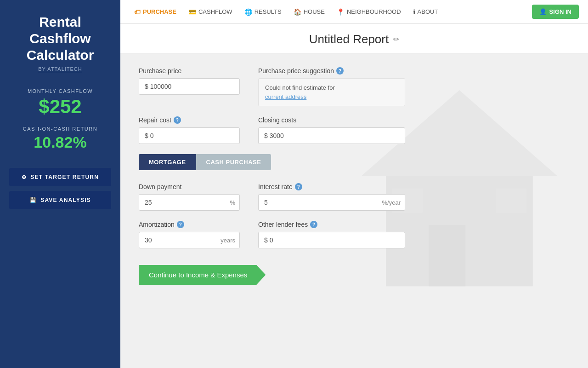 The width and height of the screenshot is (588, 368). Describe the element at coordinates (332, 86) in the screenshot. I see `purchase-price-suggestion-group: Purchase price suggestion ? Could not fi…` at that location.